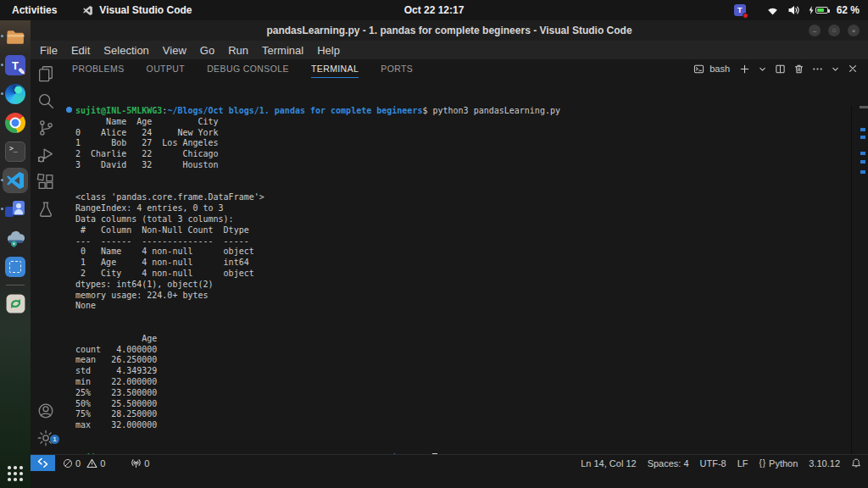 This screenshot has height=488, width=868. Describe the element at coordinates (762, 463) in the screenshot. I see `braces-icon: { }` at that location.